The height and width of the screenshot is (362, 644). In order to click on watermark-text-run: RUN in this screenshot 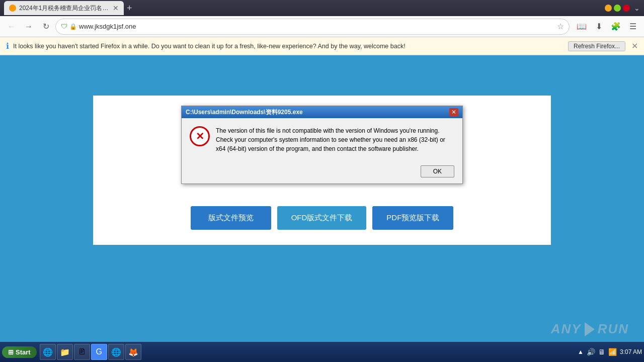, I will do `click(613, 329)`.